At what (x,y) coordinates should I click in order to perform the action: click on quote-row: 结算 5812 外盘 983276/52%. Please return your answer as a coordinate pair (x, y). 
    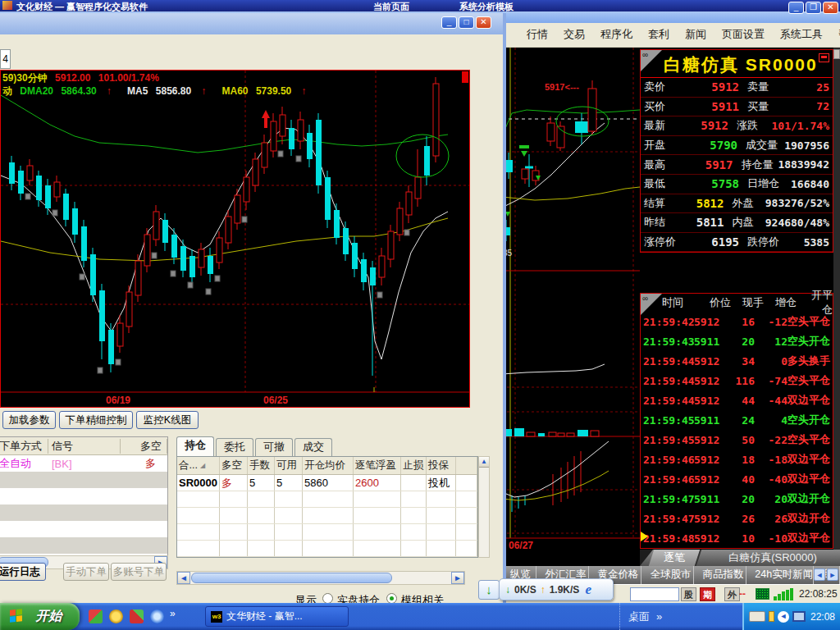
    Looking at the image, I should click on (737, 204).